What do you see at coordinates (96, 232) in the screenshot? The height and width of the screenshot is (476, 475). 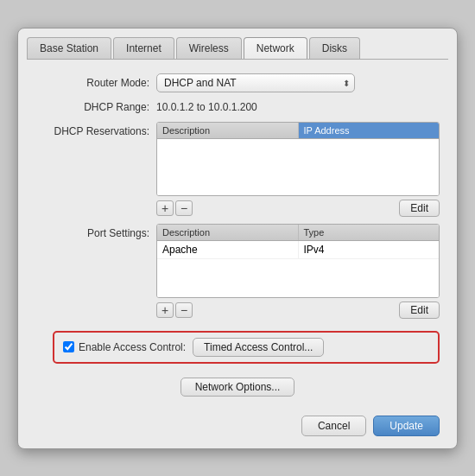 I see `port-settings-label: Port Settings:` at bounding box center [96, 232].